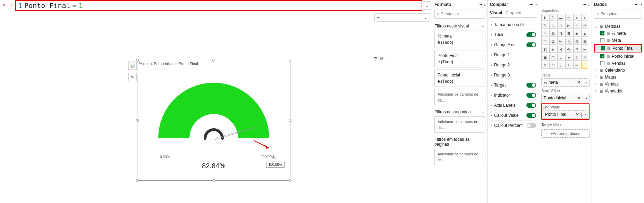  I want to click on viz-tile: A͟, so click(569, 41).